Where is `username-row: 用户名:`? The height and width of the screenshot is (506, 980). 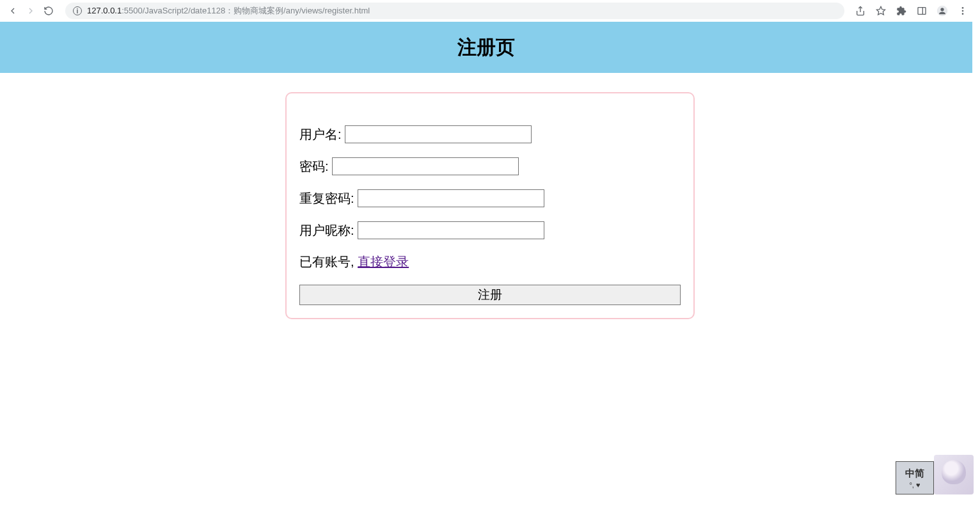
username-row: 用户名: is located at coordinates (490, 134).